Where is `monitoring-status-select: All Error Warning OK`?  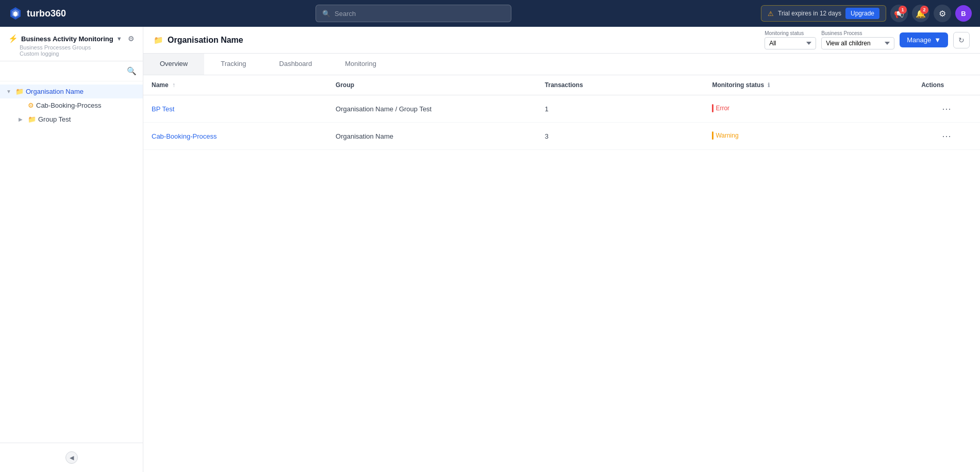 monitoring-status-select: All Error Warning OK is located at coordinates (790, 43).